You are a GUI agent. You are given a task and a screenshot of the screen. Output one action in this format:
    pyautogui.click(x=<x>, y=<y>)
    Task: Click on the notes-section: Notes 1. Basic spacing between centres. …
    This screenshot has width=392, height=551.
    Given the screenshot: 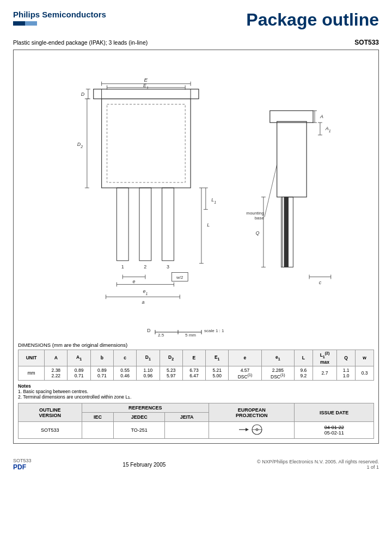 What is the action you would take?
    pyautogui.click(x=196, y=391)
    